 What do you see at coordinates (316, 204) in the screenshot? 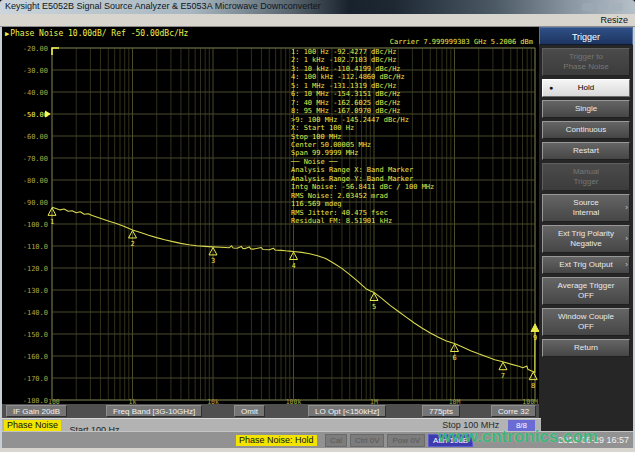
I see `svg-text: 116.569 mdeg` at bounding box center [316, 204].